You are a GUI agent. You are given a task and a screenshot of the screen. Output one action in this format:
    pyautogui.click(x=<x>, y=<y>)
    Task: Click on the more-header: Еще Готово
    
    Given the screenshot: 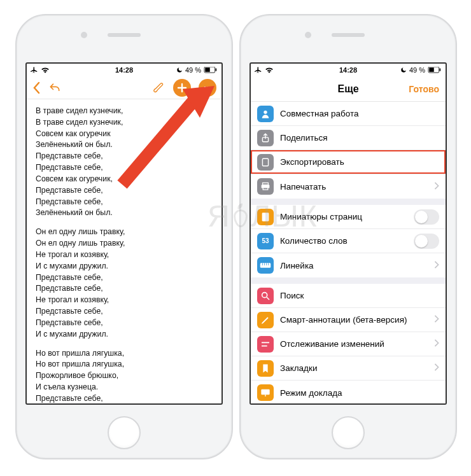 What is the action you would take?
    pyautogui.click(x=348, y=89)
    